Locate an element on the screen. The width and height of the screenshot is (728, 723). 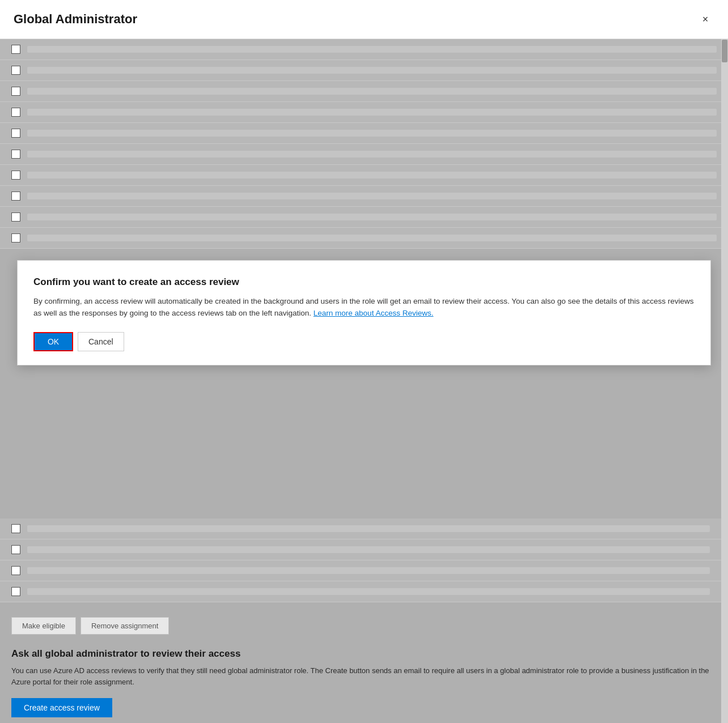
modal-title: Global Administrator is located at coordinates (75, 19).